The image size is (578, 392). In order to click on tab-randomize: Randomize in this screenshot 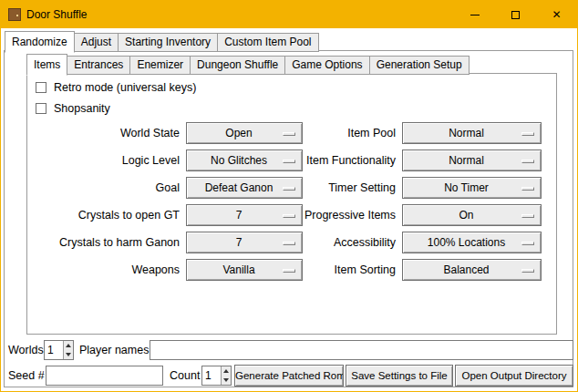, I will do `click(40, 42)`.